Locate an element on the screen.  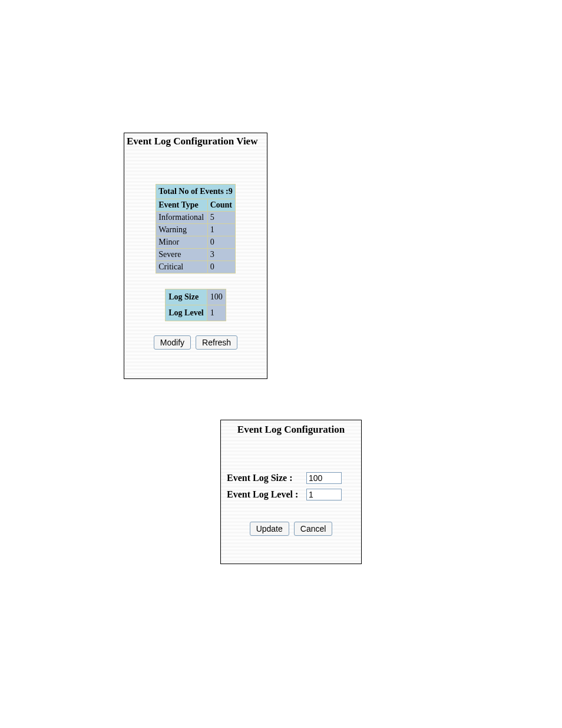
log-level-value: 1 is located at coordinates (216, 314).